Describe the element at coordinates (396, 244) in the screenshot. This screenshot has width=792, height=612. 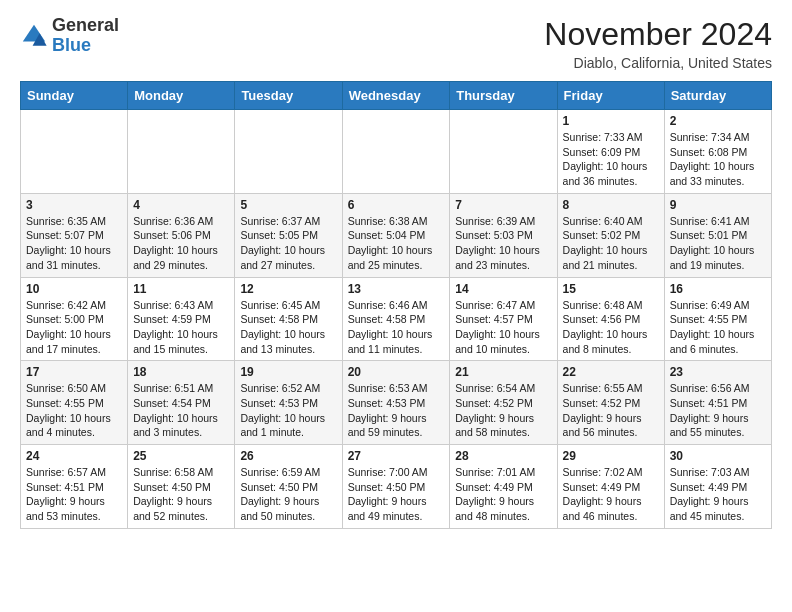
I see `day-info: Sunrise: 6:38 AM Sunset: 5:04 PM Dayligh…` at that location.